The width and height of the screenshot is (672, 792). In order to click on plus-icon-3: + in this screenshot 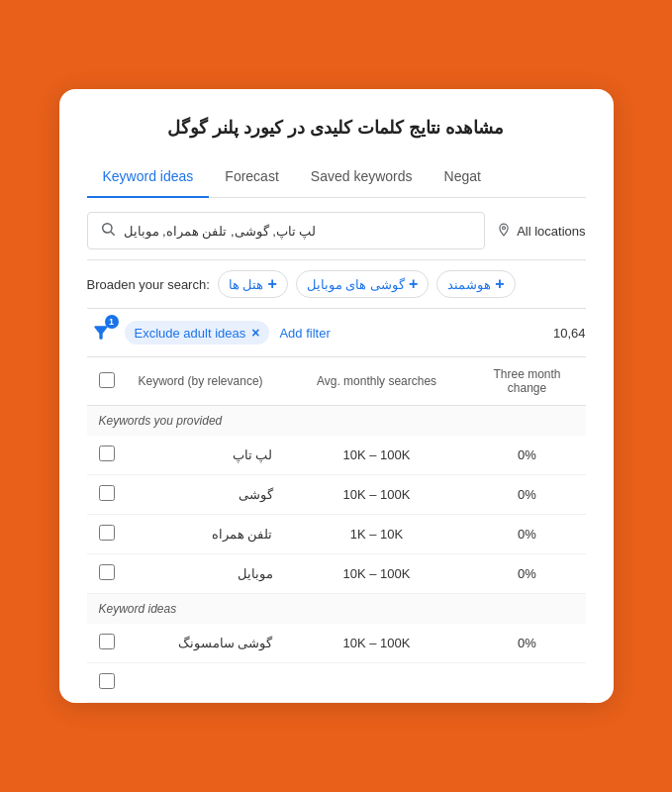, I will do `click(499, 284)`.